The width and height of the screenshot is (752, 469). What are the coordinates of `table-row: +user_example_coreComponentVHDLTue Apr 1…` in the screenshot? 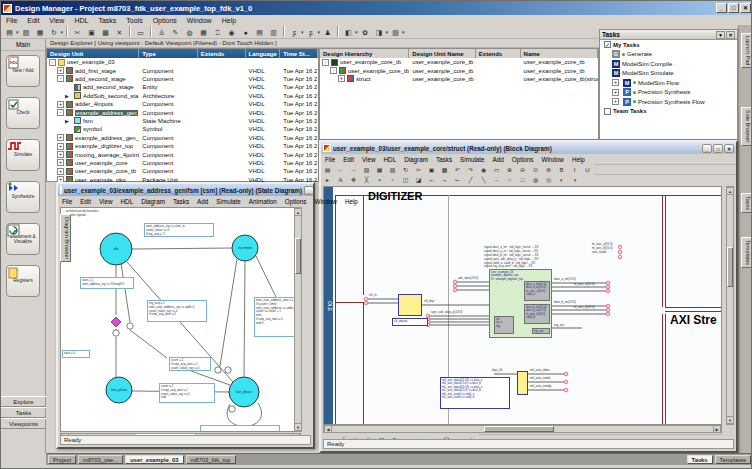 It's located at (182, 163).